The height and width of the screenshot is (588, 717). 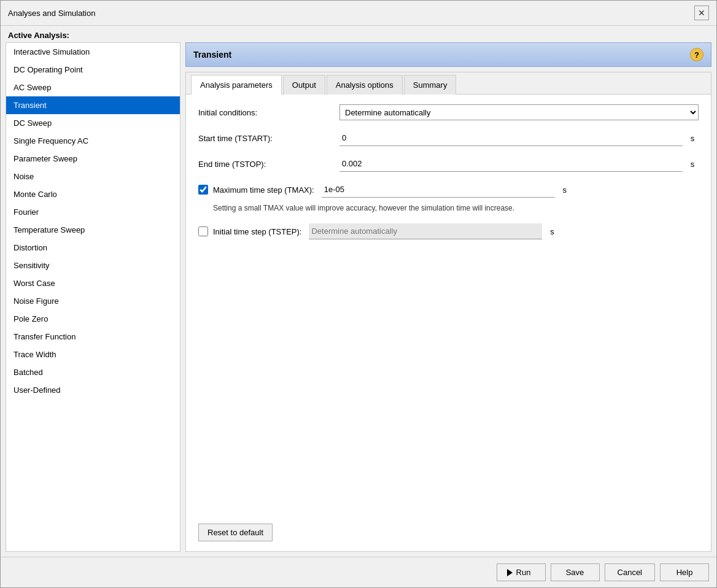 I want to click on sidebar-item-noise: Noise, so click(x=93, y=177).